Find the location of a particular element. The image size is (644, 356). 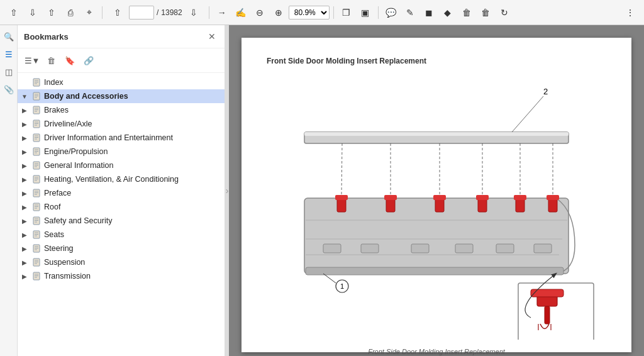

bookmark-item-preface: ▶Preface is located at coordinates (121, 193).